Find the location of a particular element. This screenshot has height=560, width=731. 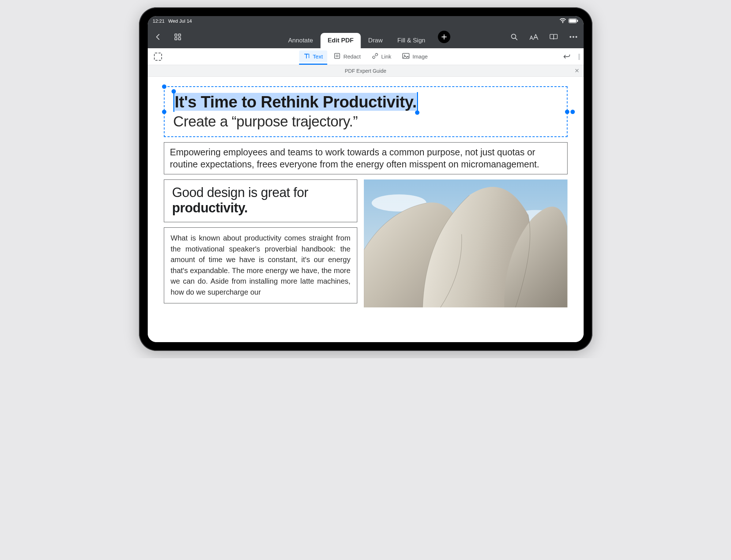

mode-tabs: Annotate Edit PDF Draw Fill & Sign is located at coordinates (366, 37).